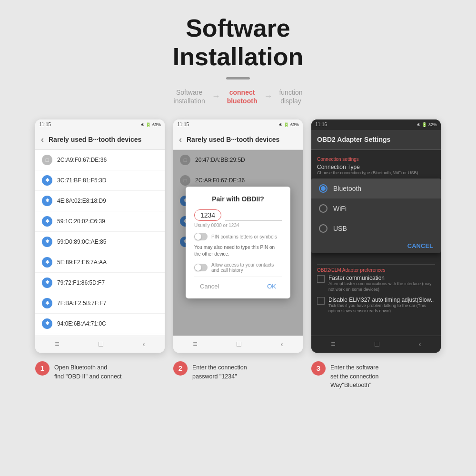  Describe the element at coordinates (323, 188) in the screenshot. I see `bluetooth-radio` at that location.